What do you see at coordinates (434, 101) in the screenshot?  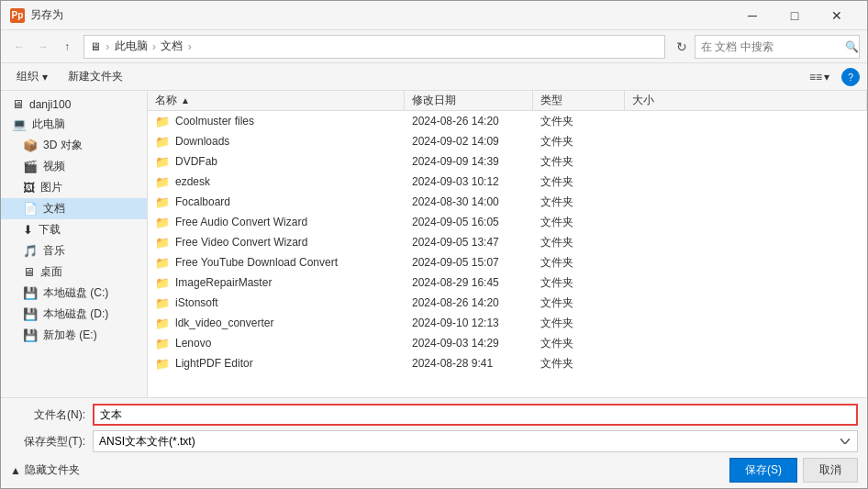 I see `col-date-label: 修改日期` at bounding box center [434, 101].